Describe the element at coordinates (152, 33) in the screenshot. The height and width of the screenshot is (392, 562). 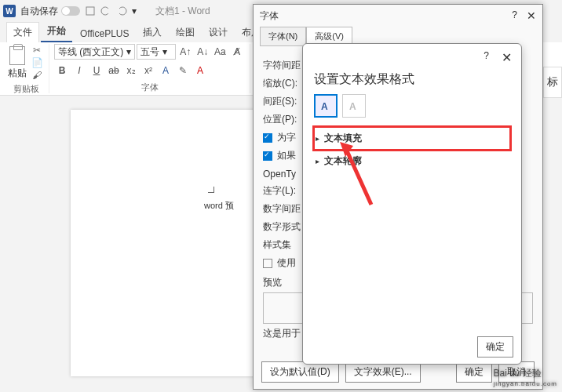
I see `tab-insert: 插入` at that location.